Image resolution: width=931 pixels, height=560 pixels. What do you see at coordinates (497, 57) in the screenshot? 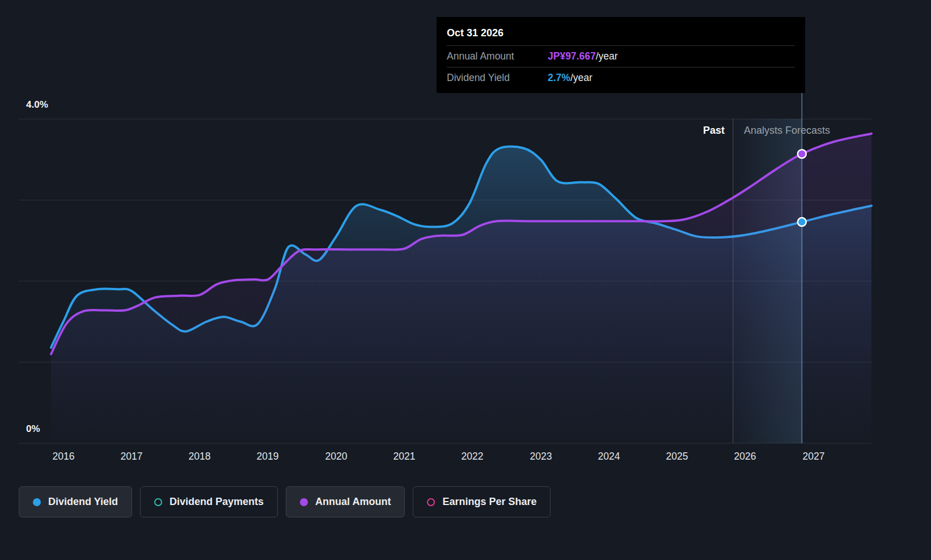
I see `tooltip-label: Annual Amount` at bounding box center [497, 57].